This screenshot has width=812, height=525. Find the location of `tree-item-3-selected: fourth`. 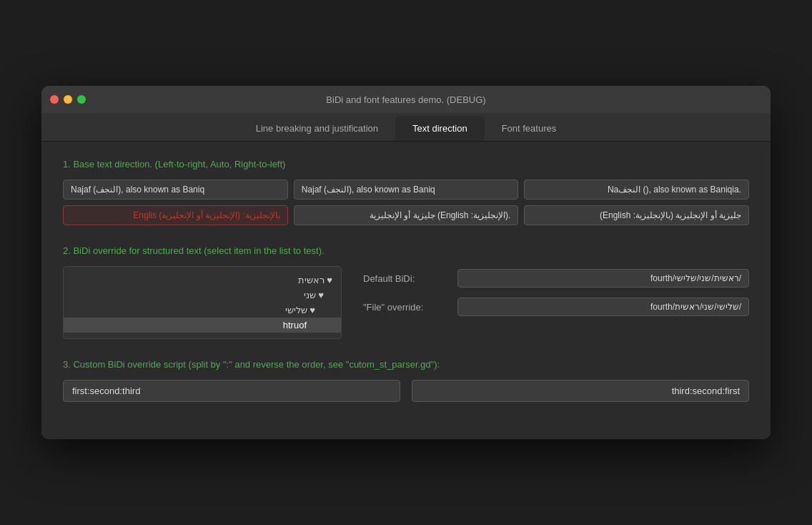

tree-item-3-selected: fourth is located at coordinates (202, 325).